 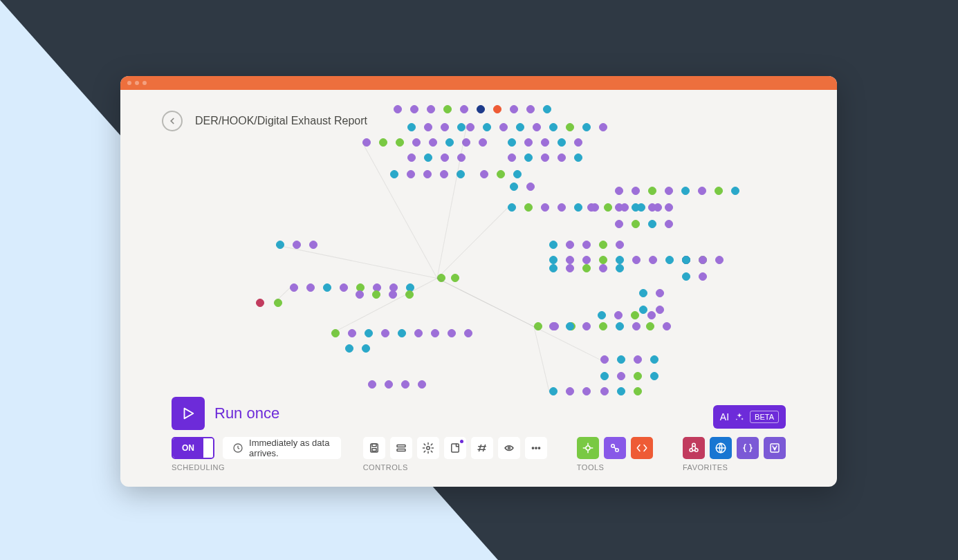 I want to click on http-button, so click(x=721, y=448).